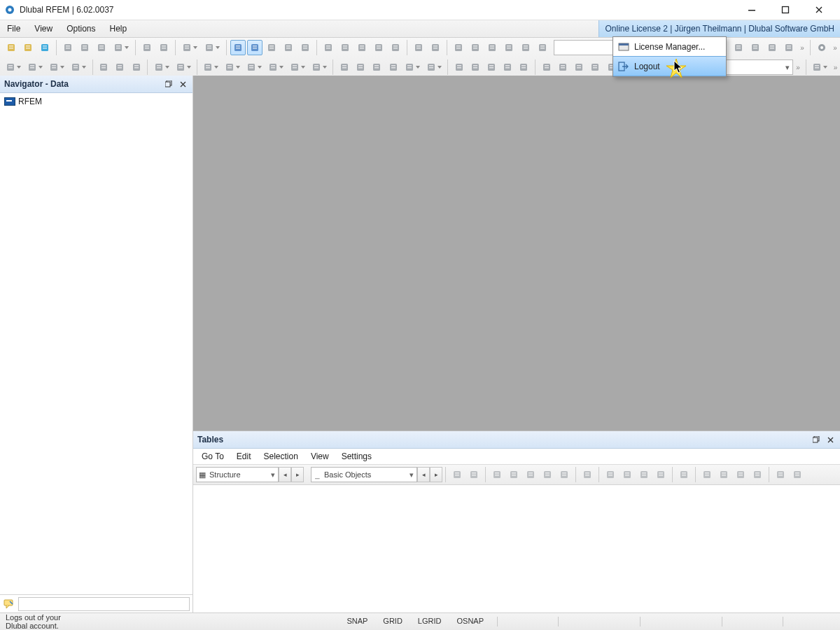 The width and height of the screenshot is (840, 630). I want to click on tables-cat-next: ▸, so click(298, 475).